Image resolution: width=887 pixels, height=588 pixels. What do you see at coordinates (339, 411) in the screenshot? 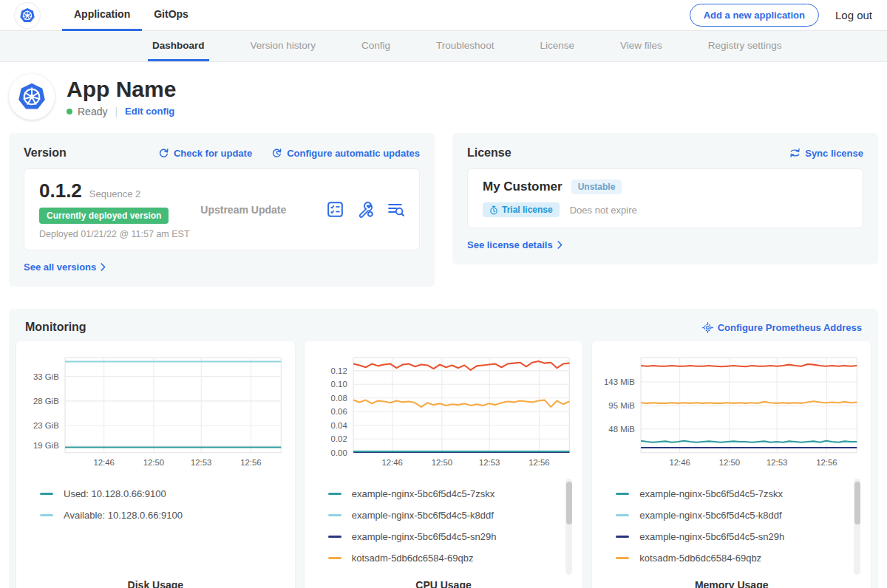
I see `svg-text: 0.06` at bounding box center [339, 411].